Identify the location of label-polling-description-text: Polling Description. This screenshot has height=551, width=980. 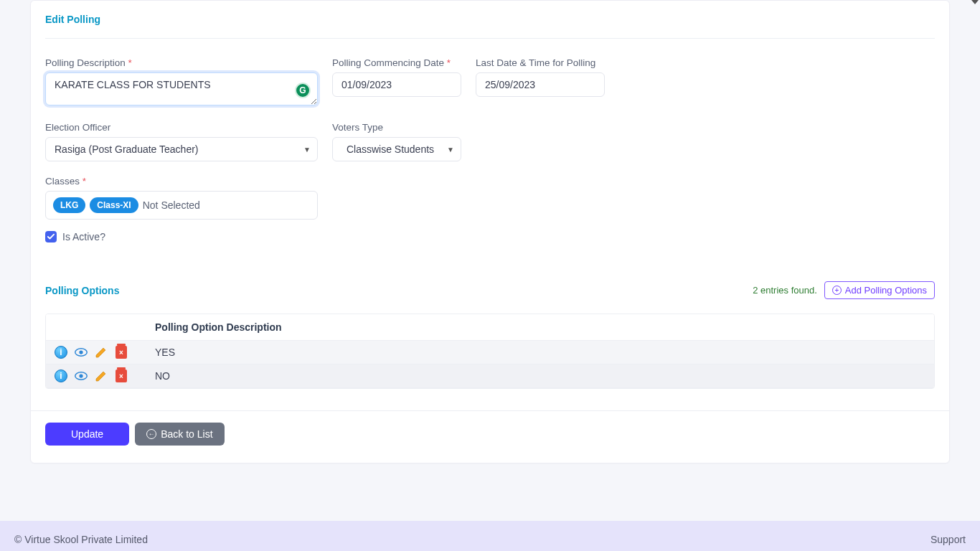
(85, 63).